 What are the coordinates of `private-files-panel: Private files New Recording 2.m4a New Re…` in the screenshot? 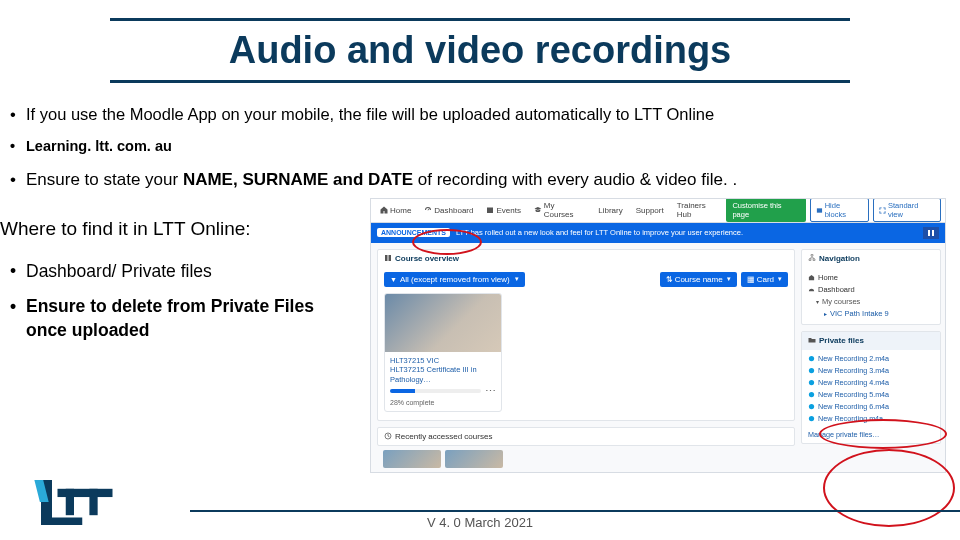 It's located at (871, 388).